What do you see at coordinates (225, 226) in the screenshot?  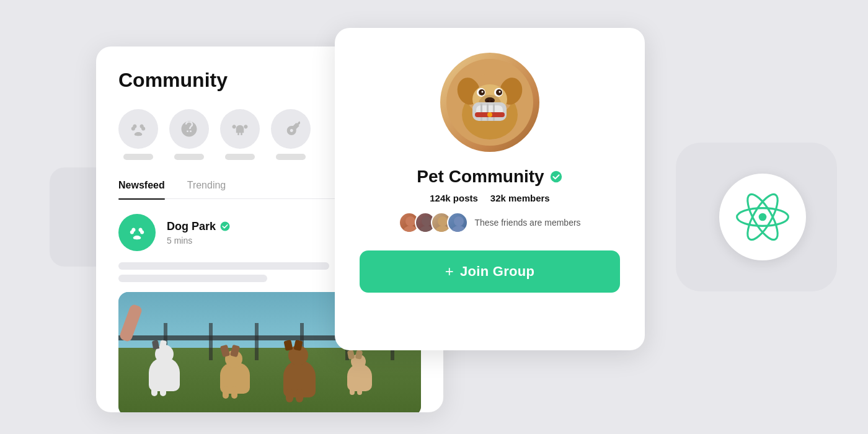 I see `feed-verified-badge` at bounding box center [225, 226].